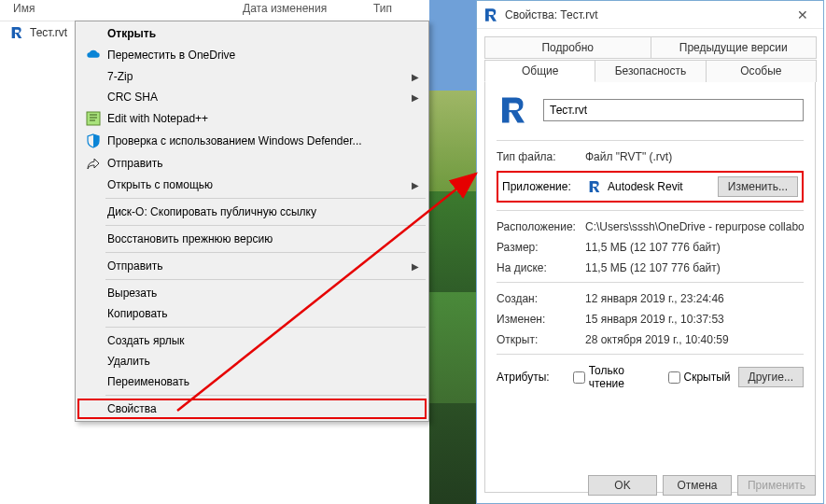 The image size is (826, 504). I want to click on menu-send-to: Отправить▶, so click(252, 266).